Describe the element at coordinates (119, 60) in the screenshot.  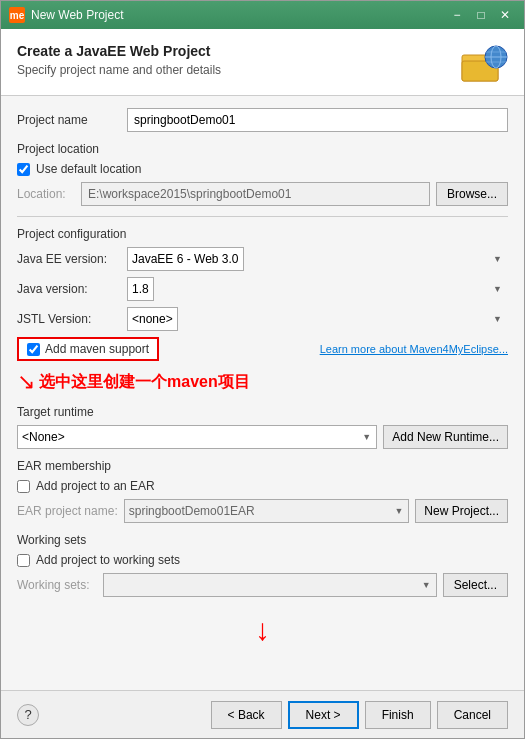
I see `header-text-block: Create a JavaEE Web Project Specify proj…` at that location.